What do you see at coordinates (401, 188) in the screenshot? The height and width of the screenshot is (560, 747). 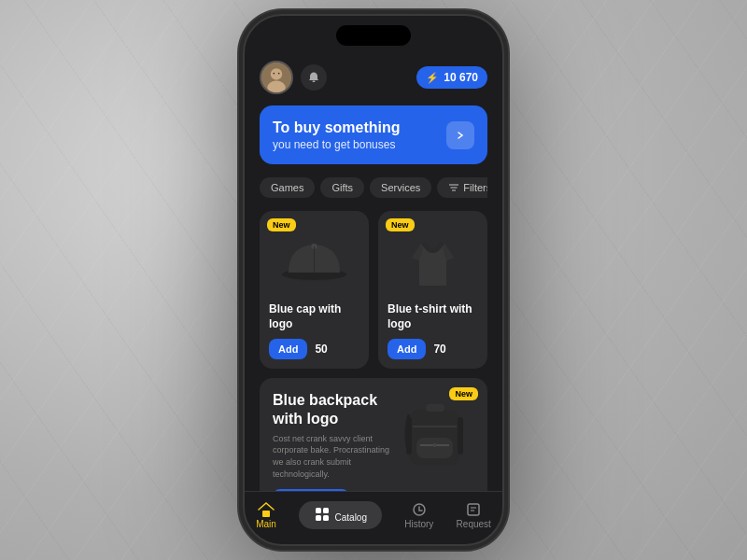 I see `tab-services: Services` at bounding box center [401, 188].